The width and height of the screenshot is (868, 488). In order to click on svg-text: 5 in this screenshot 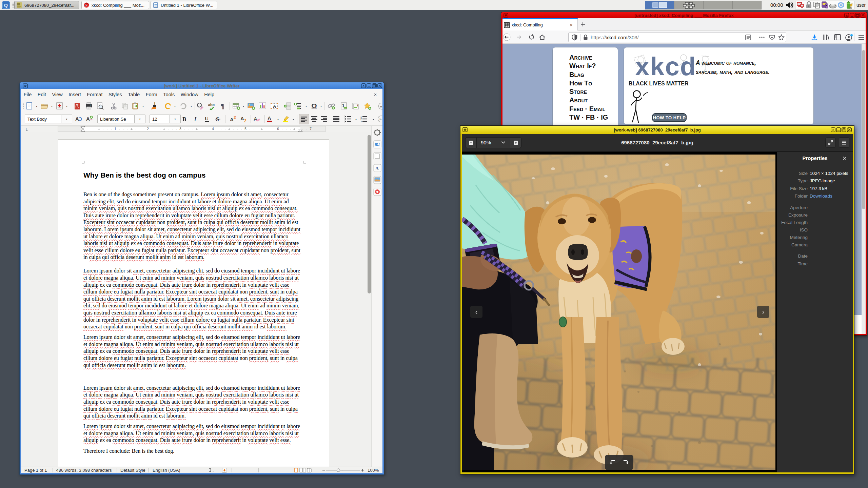, I will do `click(245, 129)`.